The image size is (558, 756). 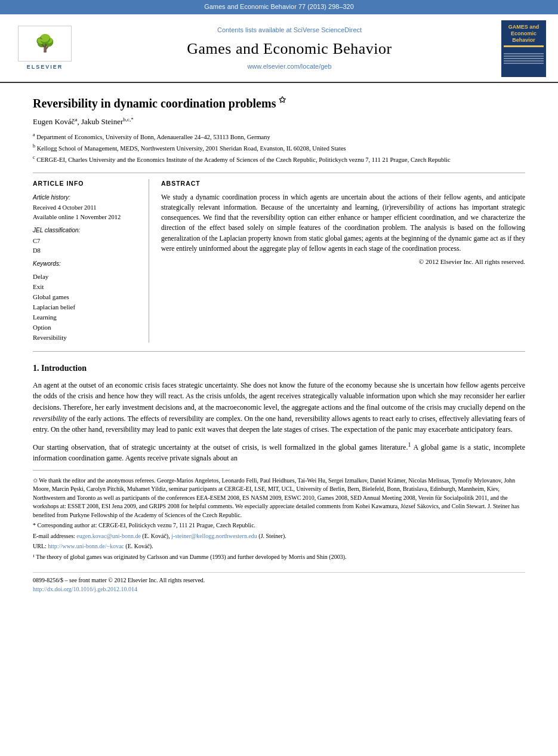 I want to click on jel-codes: C7 D8, so click(x=86, y=246).